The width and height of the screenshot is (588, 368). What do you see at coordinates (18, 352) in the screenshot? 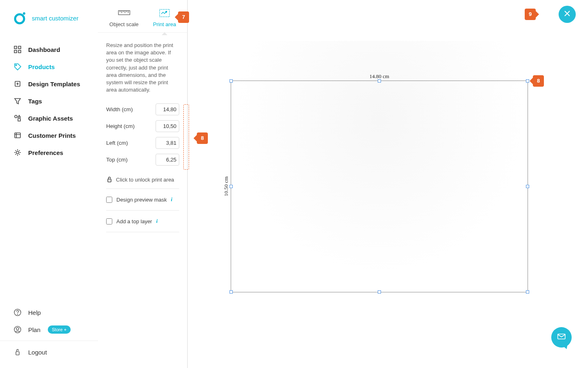
I see `logout-icon` at bounding box center [18, 352].